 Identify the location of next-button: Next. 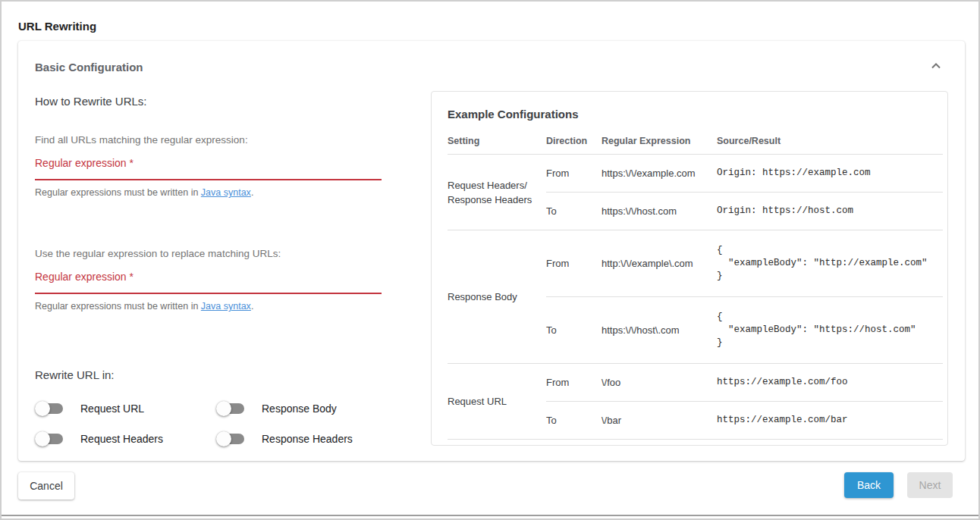
(930, 485).